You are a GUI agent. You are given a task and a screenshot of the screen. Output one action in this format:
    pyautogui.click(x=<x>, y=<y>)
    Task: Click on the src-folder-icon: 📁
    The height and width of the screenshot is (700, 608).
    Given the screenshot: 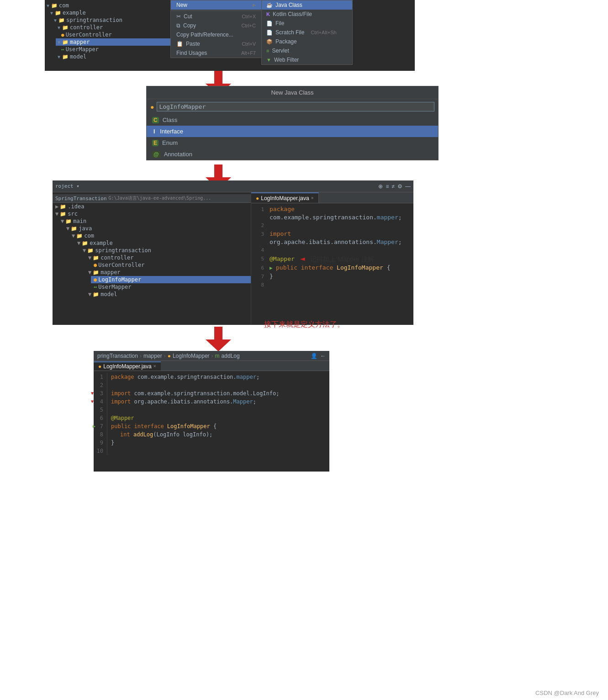 What is the action you would take?
    pyautogui.click(x=63, y=214)
    